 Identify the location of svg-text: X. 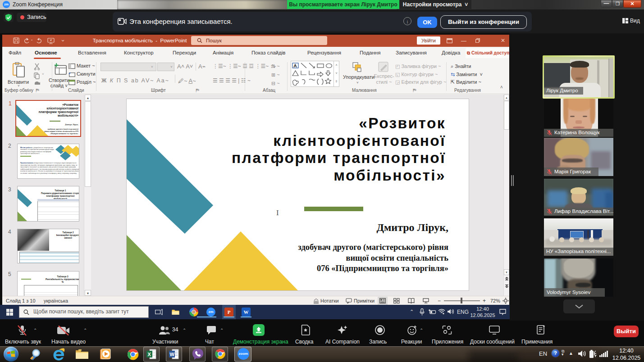
(150, 354).